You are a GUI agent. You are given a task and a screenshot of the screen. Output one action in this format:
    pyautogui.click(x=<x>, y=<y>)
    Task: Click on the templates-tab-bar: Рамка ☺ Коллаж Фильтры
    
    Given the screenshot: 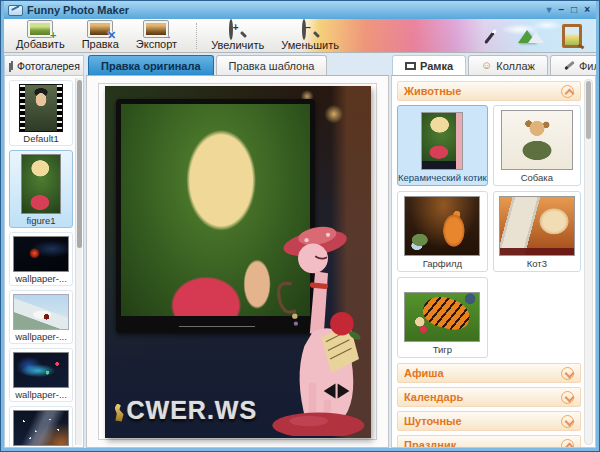 What is the action you would take?
    pyautogui.click(x=494, y=66)
    